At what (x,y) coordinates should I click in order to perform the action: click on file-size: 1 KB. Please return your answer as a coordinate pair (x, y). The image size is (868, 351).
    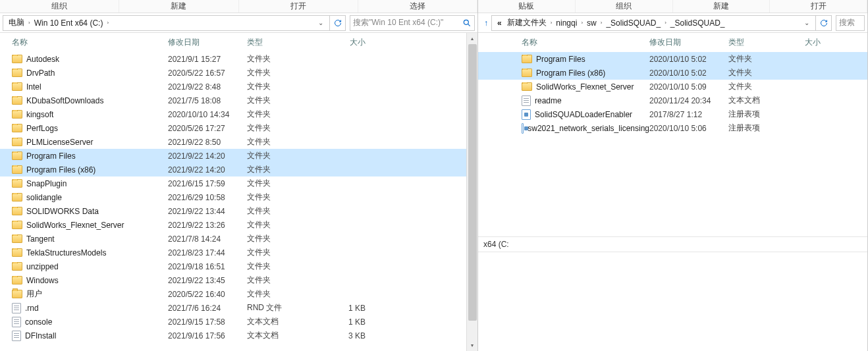
    Looking at the image, I should click on (352, 308).